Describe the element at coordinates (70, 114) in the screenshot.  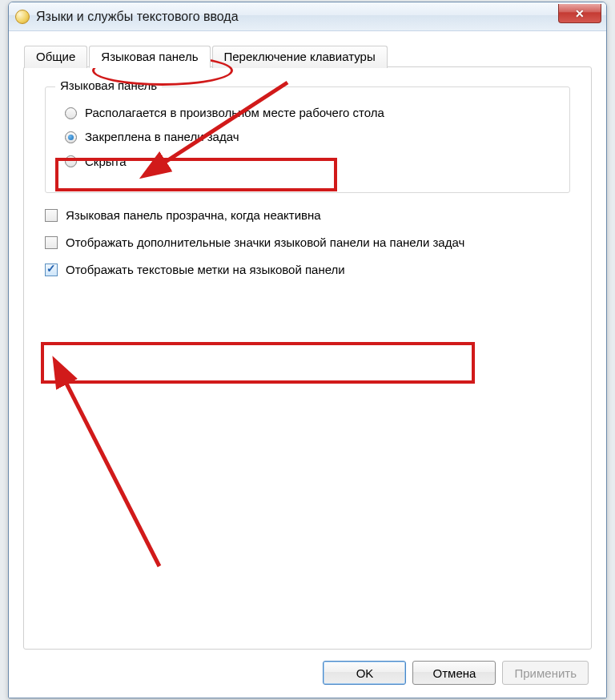
I see `radio-floating` at that location.